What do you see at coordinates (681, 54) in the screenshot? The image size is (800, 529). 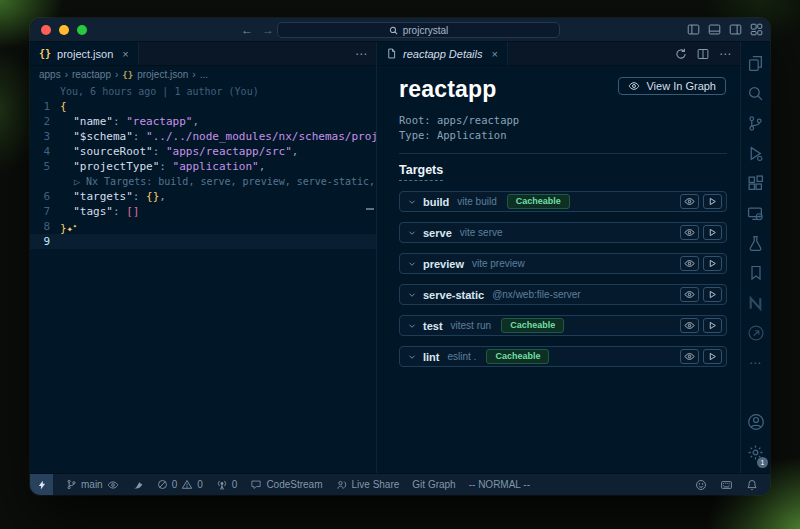 I see `refresh-icon` at bounding box center [681, 54].